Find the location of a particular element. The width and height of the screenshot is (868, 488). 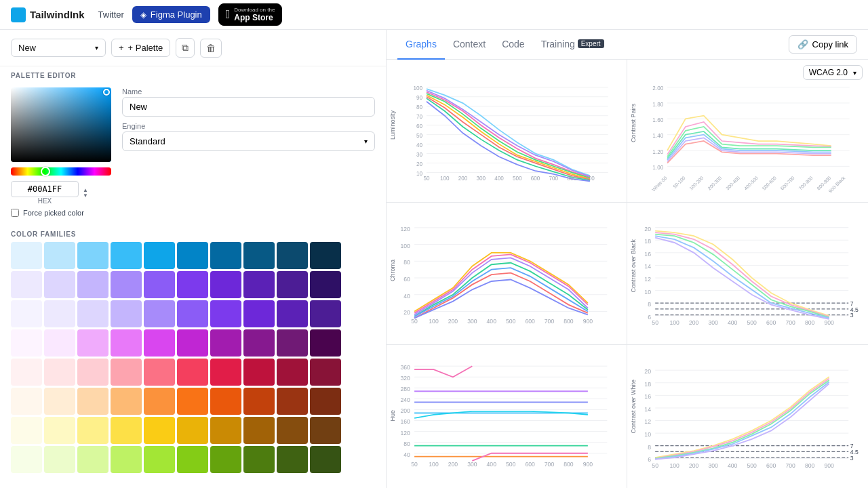

tab-context: Context is located at coordinates (469, 45).